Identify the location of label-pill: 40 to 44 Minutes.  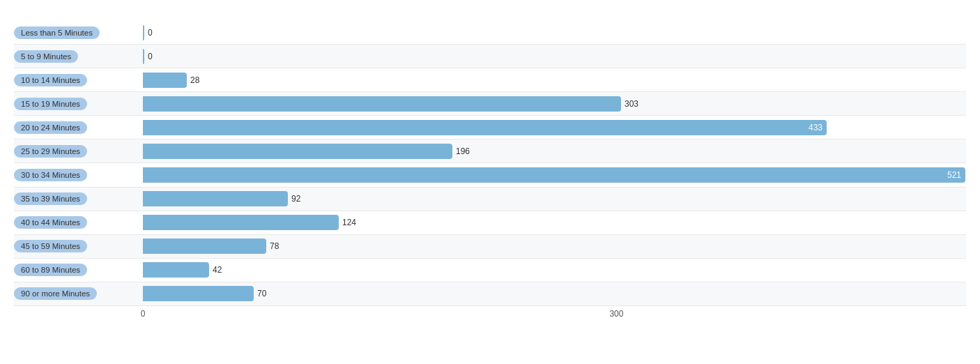
(50, 222).